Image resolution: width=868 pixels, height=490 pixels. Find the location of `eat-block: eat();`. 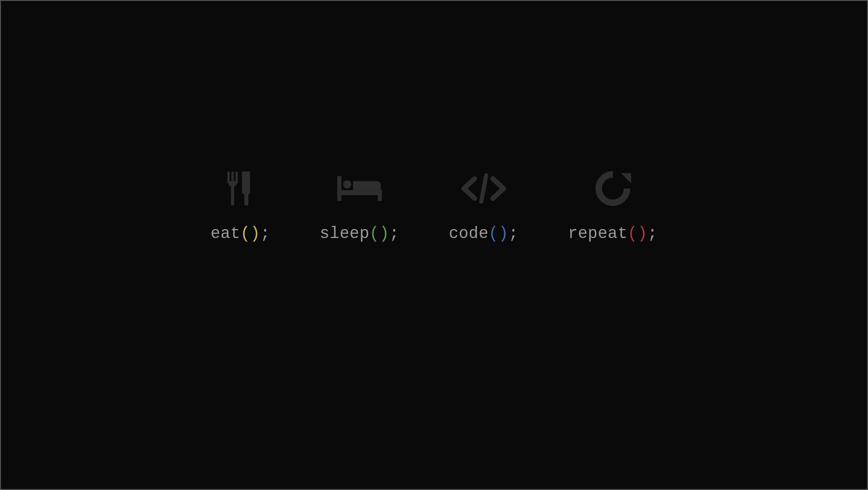

eat-block: eat(); is located at coordinates (240, 204).